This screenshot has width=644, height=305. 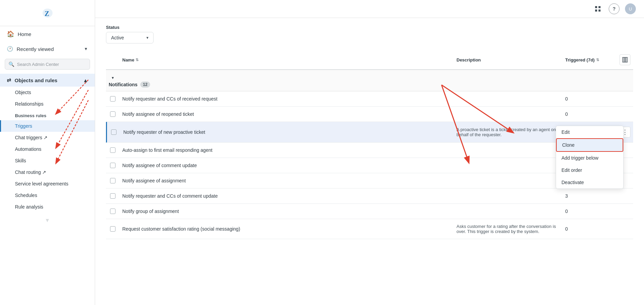 I want to click on home-label: Home, so click(x=24, y=34).